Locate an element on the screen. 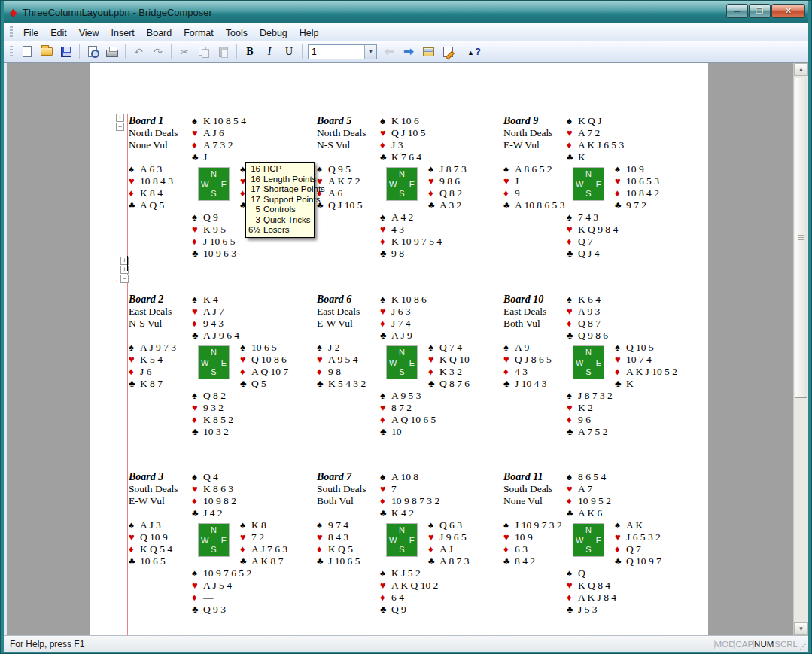 Image resolution: width=812 pixels, height=654 pixels. minimize-button: ─ is located at coordinates (737, 11).